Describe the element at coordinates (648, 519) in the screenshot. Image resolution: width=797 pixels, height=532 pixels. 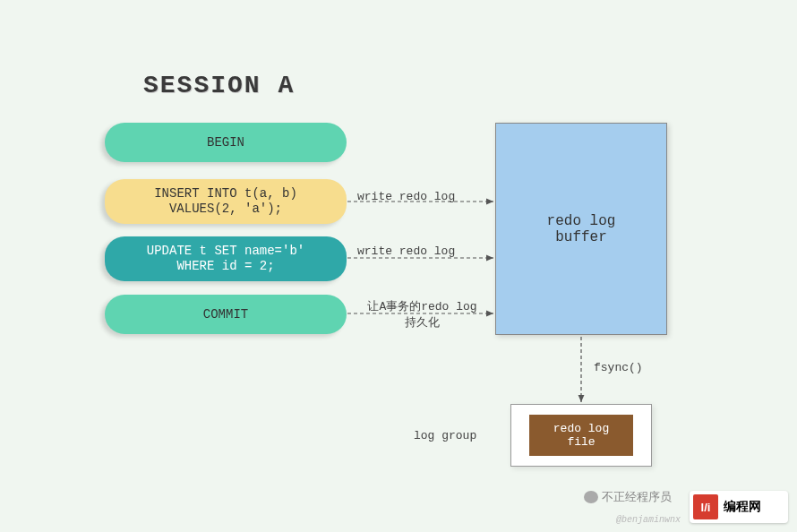
I see `author-watermark: @benjaminwnx` at that location.